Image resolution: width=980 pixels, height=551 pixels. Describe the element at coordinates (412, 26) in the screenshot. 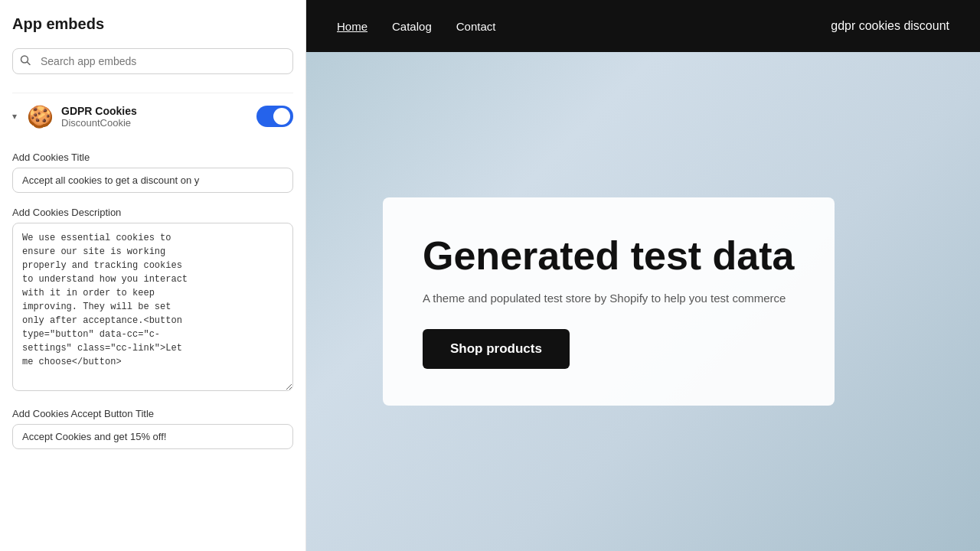

I see `nav-link-catalog: Catalog` at that location.